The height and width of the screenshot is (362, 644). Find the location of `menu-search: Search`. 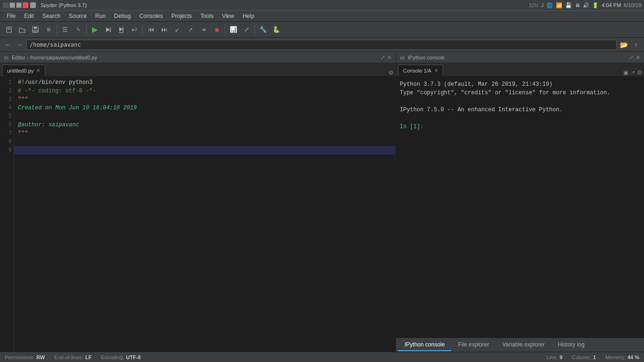

menu-search: Search is located at coordinates (51, 16).